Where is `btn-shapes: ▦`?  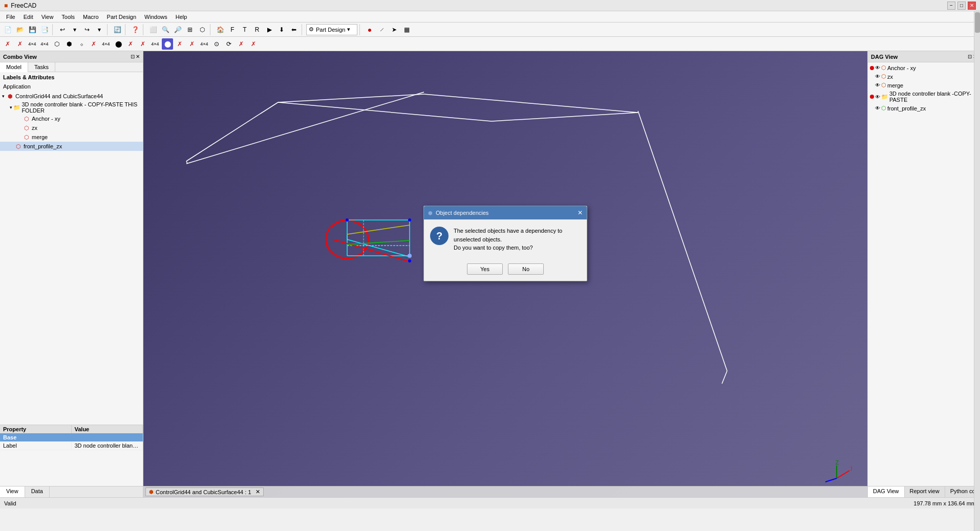
btn-shapes: ▦ is located at coordinates (407, 30).